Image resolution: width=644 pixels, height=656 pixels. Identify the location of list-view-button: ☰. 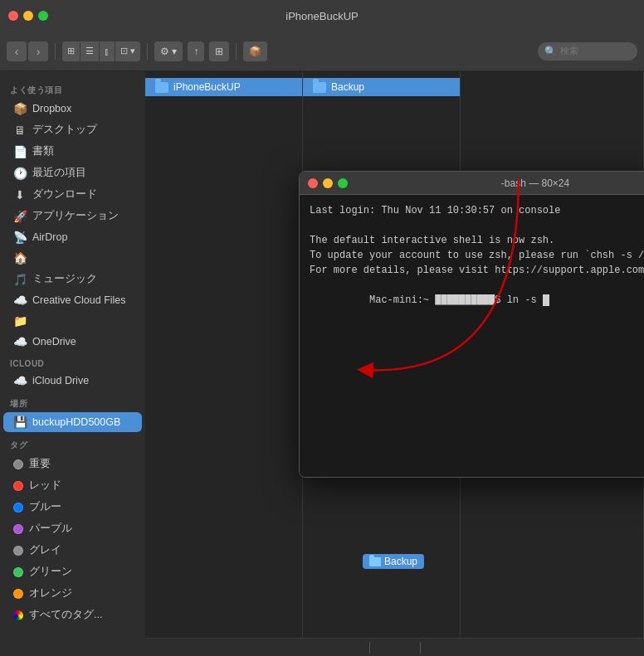
(90, 51).